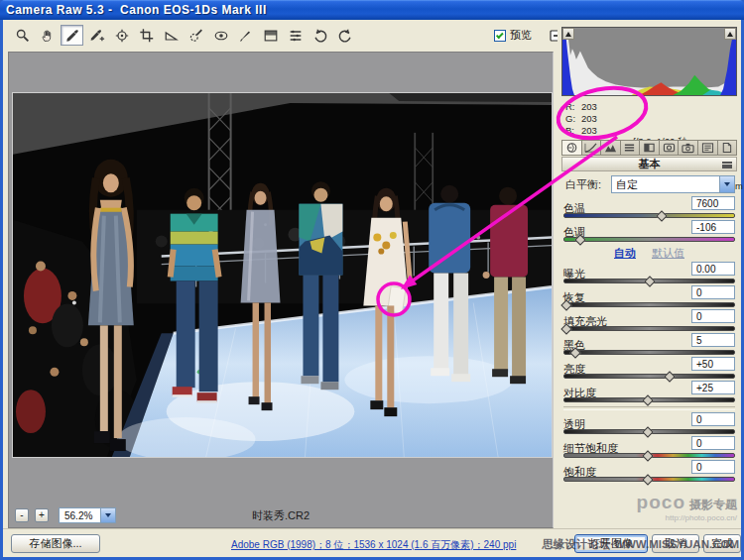  Describe the element at coordinates (581, 119) in the screenshot. I see `rgb-value-row: G:203` at that location.